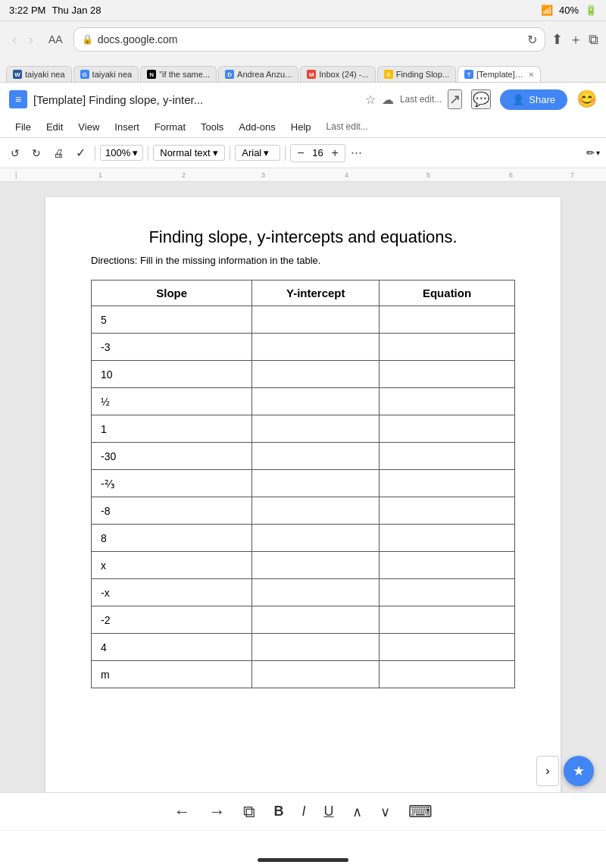  I want to click on address-bar: 🔒 docs.google.com ↻, so click(309, 39).